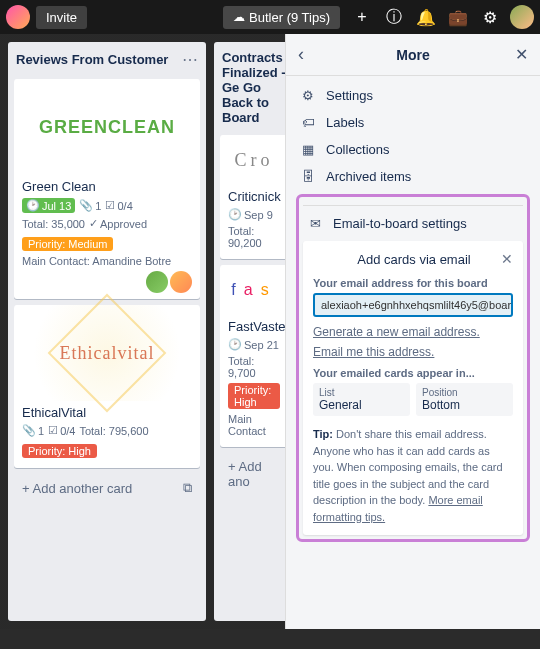 Image resolution: width=540 pixels, height=649 pixels. Describe the element at coordinates (68, 244) in the screenshot. I see `priority-label: Priority: Medium` at that location.